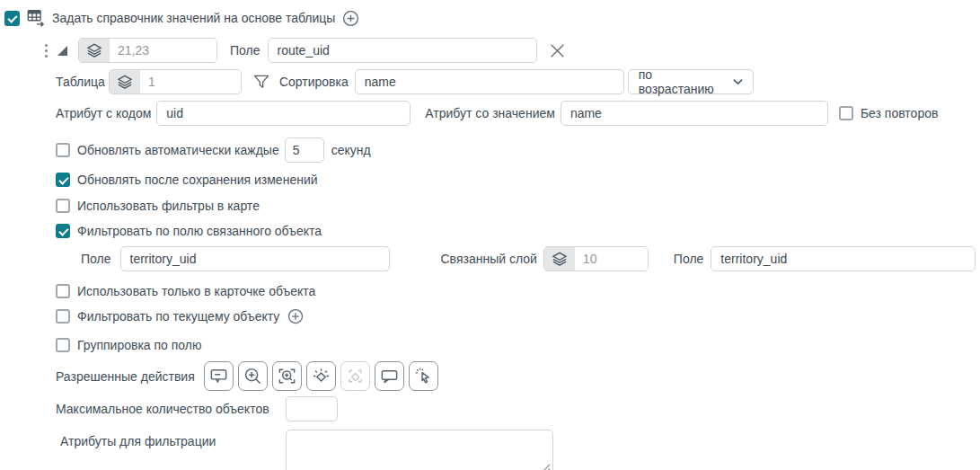 This screenshot has height=470, width=980. Describe the element at coordinates (356, 376) in the screenshot. I see `flash-extent-icon` at that location.